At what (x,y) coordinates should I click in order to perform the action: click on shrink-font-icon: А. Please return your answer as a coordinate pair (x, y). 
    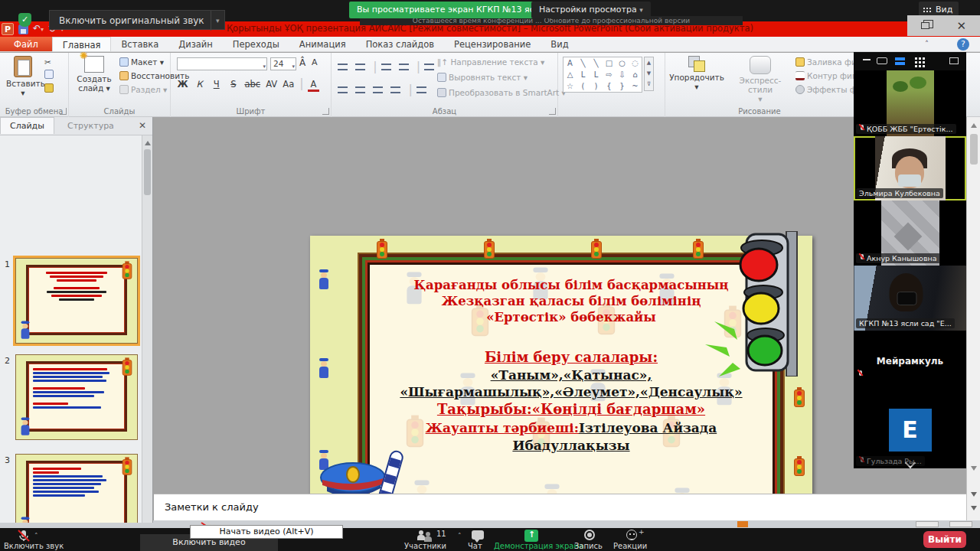
    Looking at the image, I should click on (315, 63).